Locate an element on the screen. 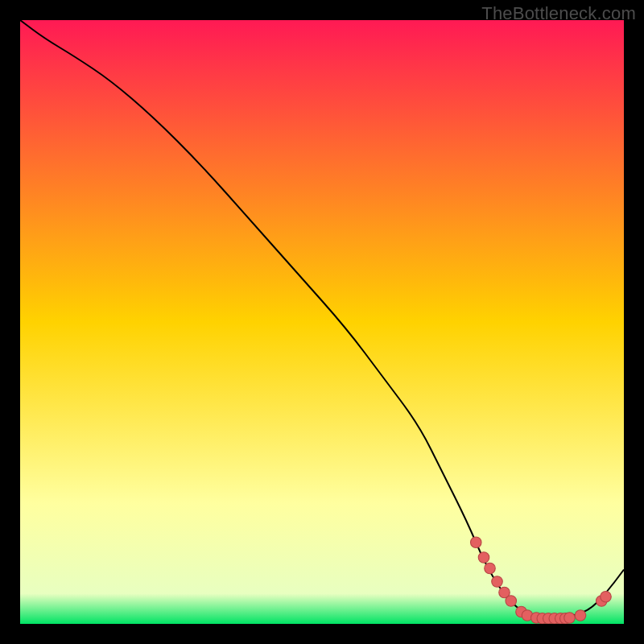  watermark-text: TheBottleneck.com is located at coordinates (559, 14).